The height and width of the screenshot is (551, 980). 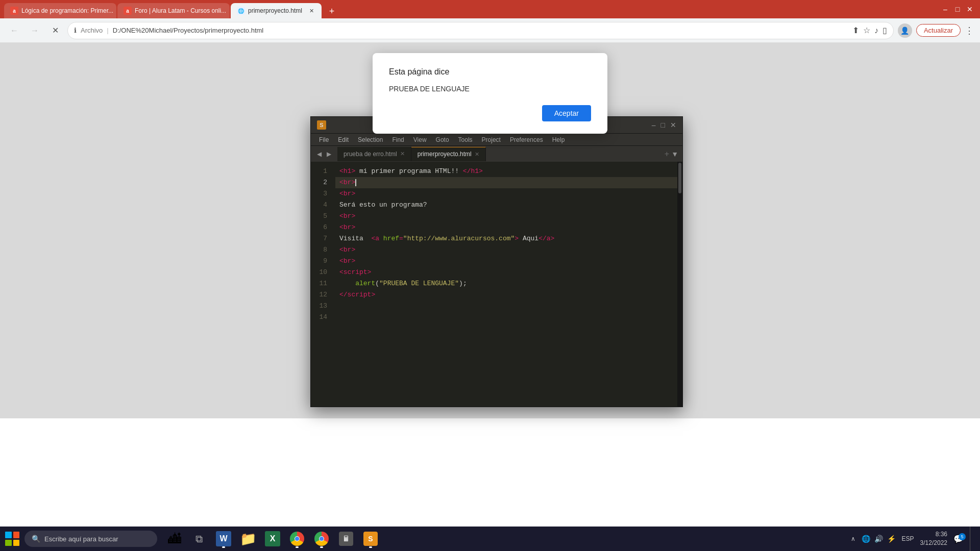 What do you see at coordinates (867, 31) in the screenshot?
I see `bookmark-icon: ☆` at bounding box center [867, 31].